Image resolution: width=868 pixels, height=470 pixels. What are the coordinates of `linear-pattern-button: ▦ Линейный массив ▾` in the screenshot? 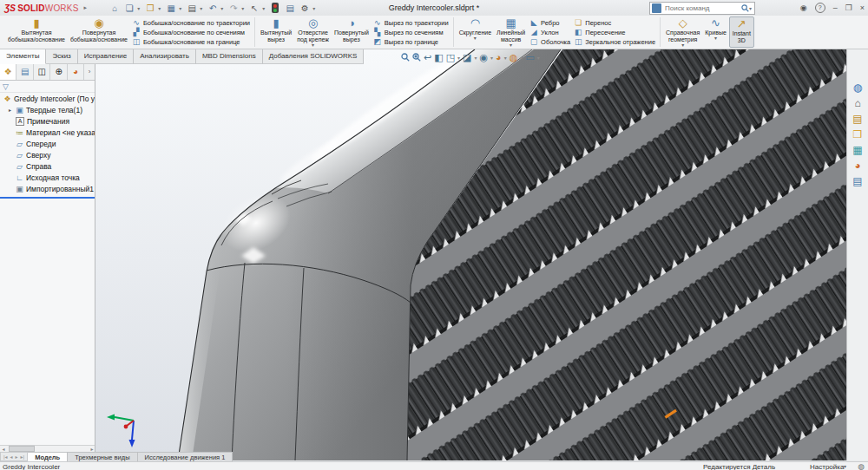 It's located at (510, 32).